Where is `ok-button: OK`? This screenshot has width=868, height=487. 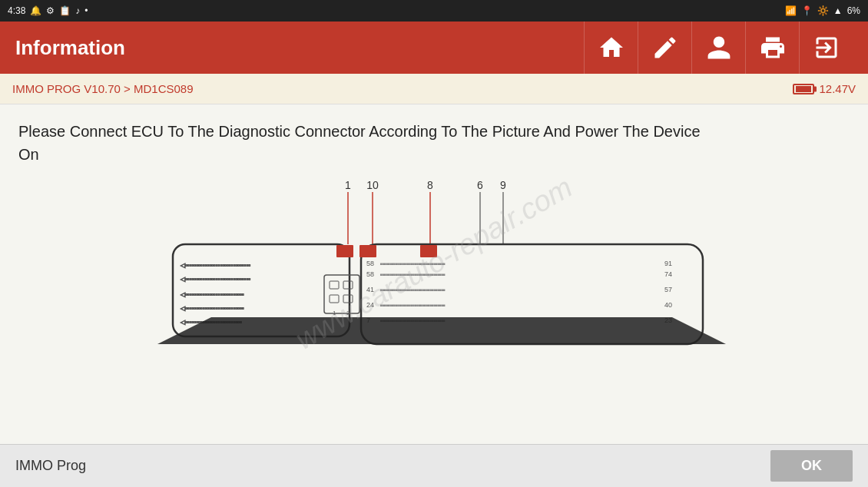 ok-button: OK is located at coordinates (811, 465).